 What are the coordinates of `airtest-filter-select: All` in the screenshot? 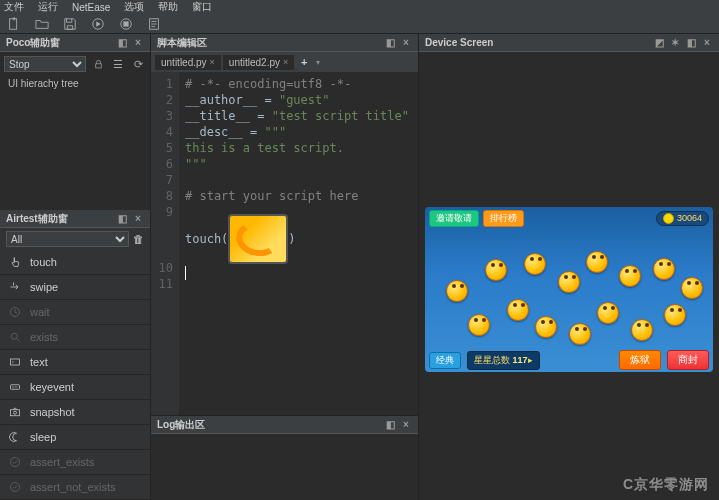 It's located at (68, 239).